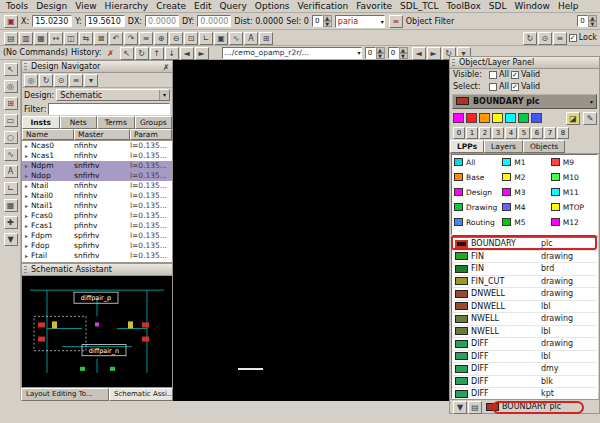 This screenshot has width=600, height=423. What do you see at coordinates (214, 21) in the screenshot?
I see `dy-input` at bounding box center [214, 21].